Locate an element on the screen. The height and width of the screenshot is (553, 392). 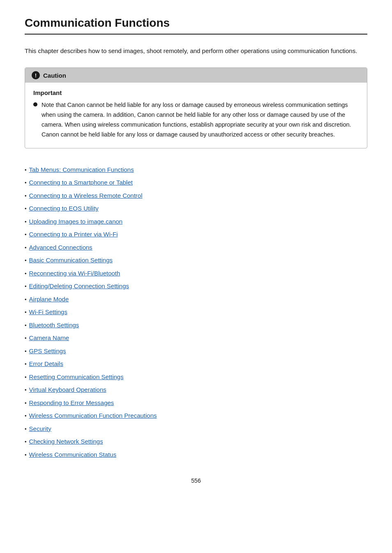
toc-link: Security is located at coordinates (40, 429).